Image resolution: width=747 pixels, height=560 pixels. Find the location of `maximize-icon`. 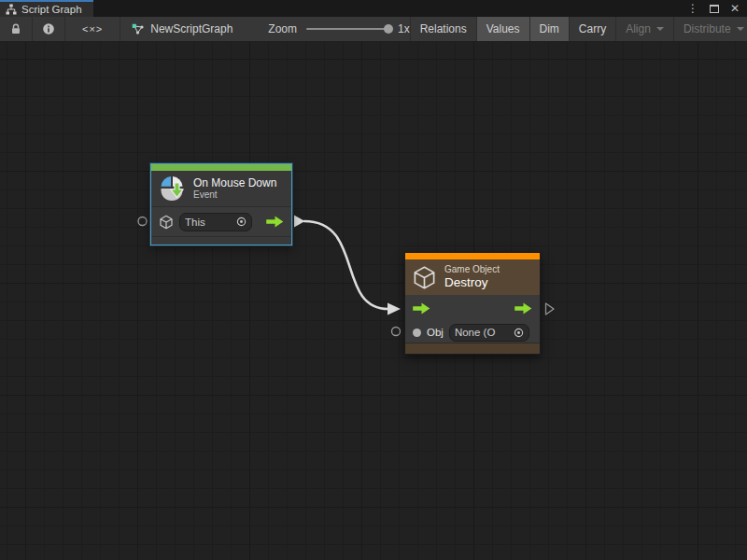

maximize-icon is located at coordinates (714, 9).